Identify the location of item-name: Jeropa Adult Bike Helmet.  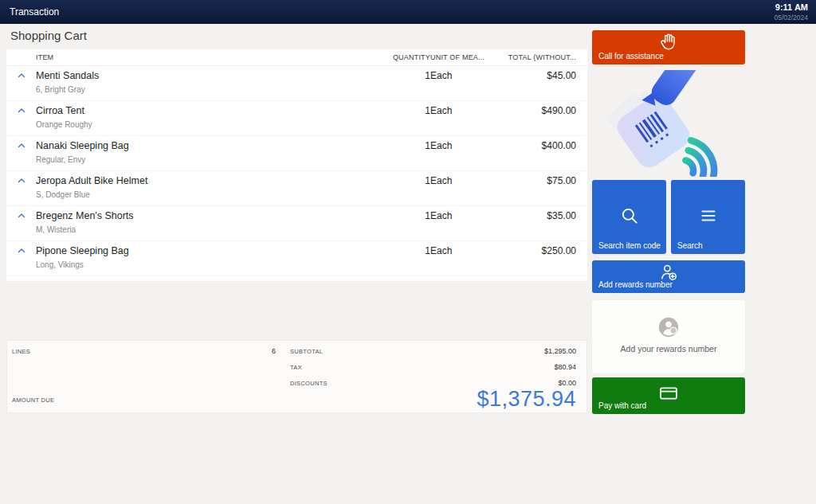
(198, 181).